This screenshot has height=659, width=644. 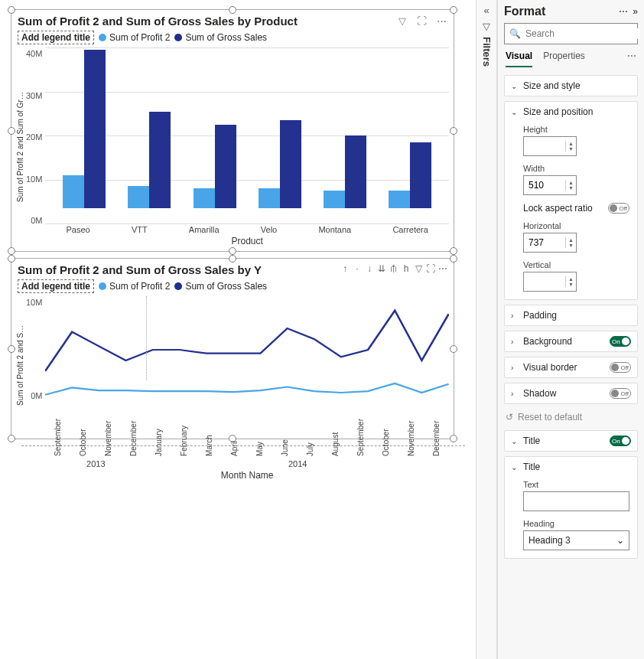 I want to click on expand-right-icon: », so click(x=635, y=11).